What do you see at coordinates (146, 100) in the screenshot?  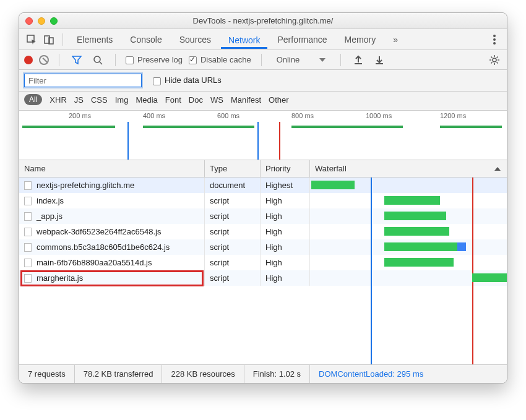 I see `type-filter-media: Media` at bounding box center [146, 100].